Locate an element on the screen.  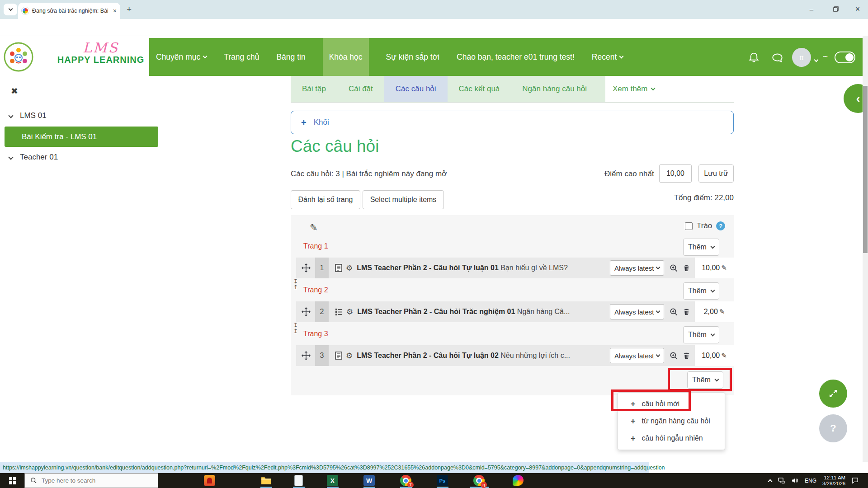
sidebar-section-teacher01: Teacher 01 is located at coordinates (33, 157).